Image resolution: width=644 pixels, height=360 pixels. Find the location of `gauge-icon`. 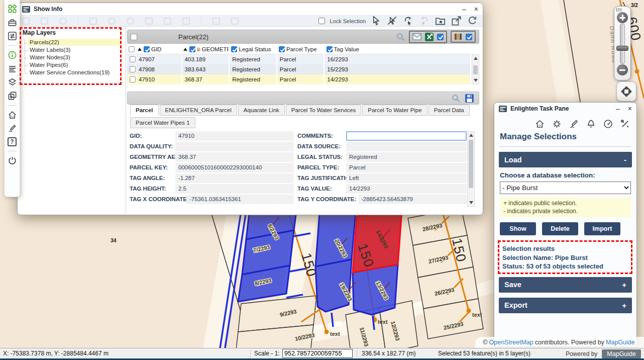

gauge-icon is located at coordinates (608, 124).